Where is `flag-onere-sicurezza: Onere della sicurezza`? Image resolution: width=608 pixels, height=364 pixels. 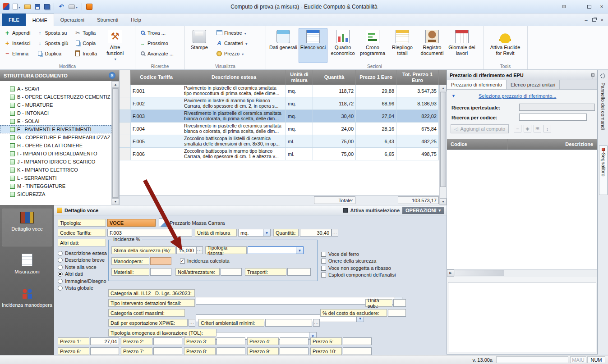
flag-onere-sicurezza: Onere della sicurezza is located at coordinates (349, 261).